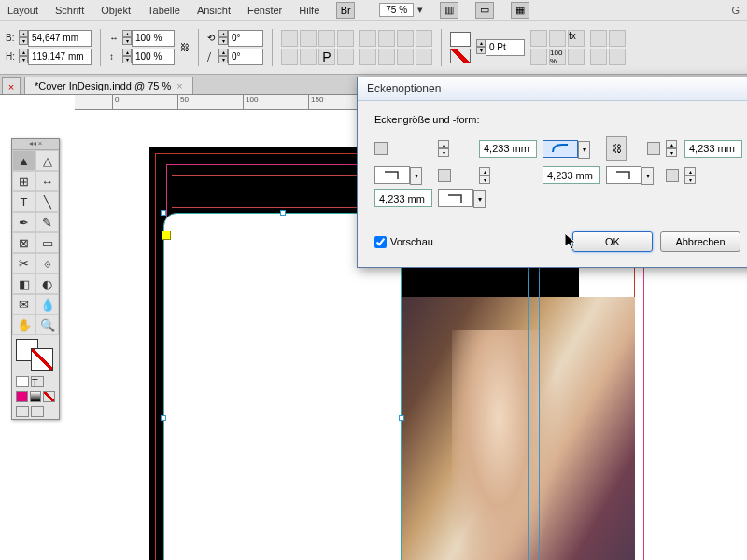 The image size is (747, 560). What do you see at coordinates (24, 243) in the screenshot?
I see `rectangle-frame-tool: ⊠` at bounding box center [24, 243].